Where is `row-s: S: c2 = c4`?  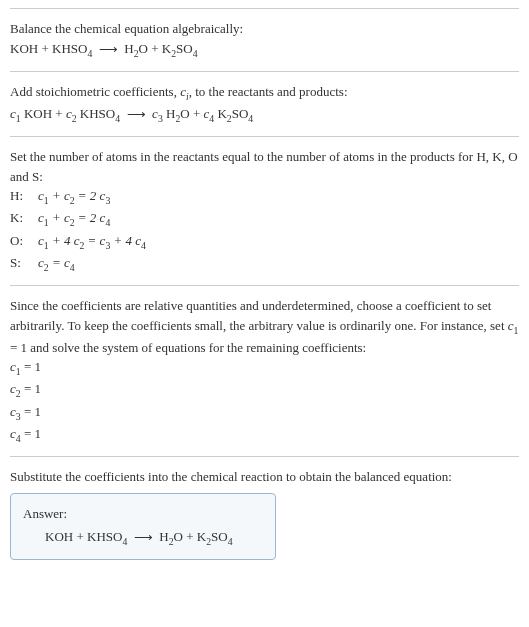 row-s: S: c2 = c4 is located at coordinates (264, 264).